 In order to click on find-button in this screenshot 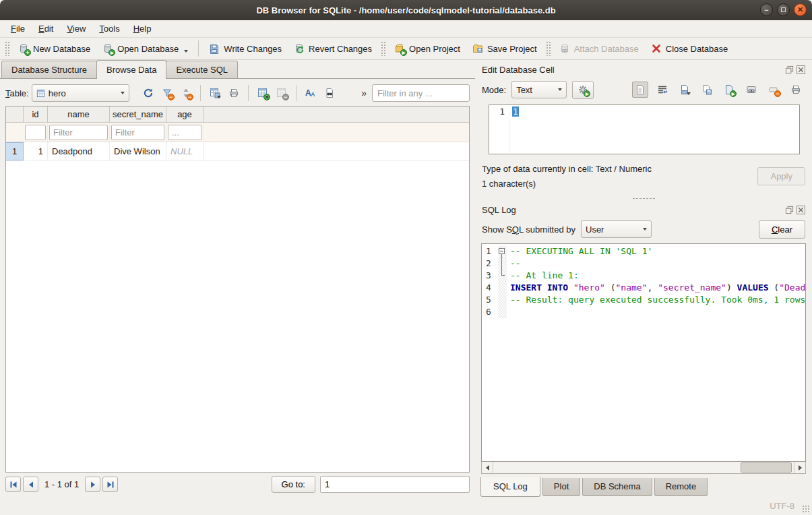, I will do `click(330, 93)`.